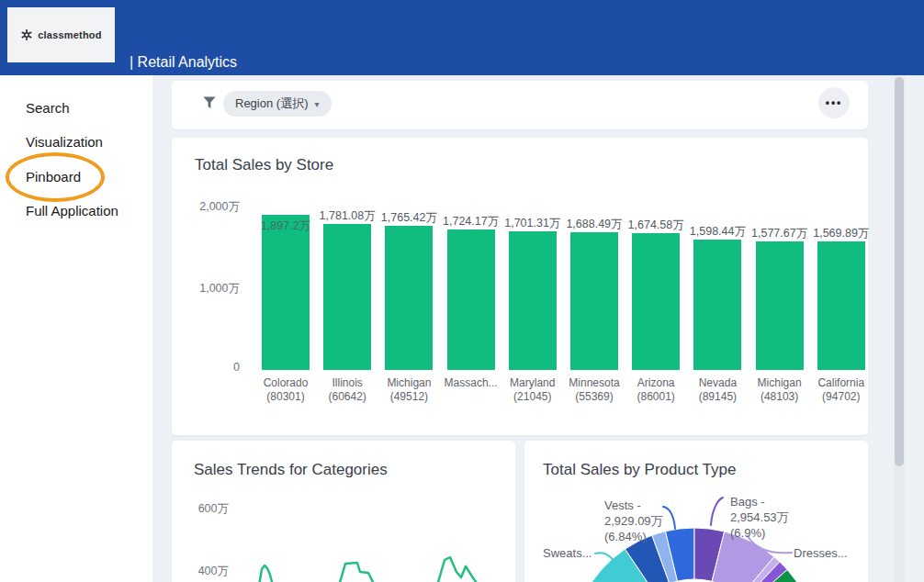 This screenshot has height=582, width=924. Describe the element at coordinates (841, 306) in the screenshot. I see `bar-california` at that location.